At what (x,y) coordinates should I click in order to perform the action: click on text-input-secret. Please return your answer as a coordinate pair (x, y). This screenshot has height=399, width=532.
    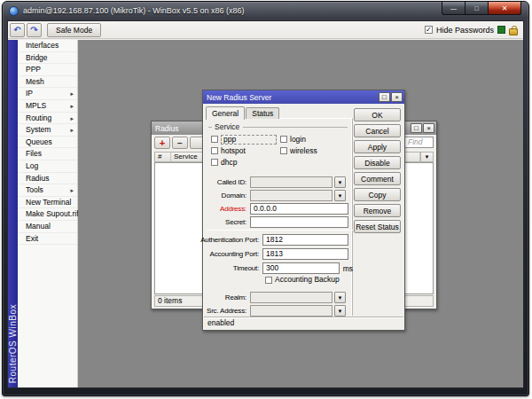
    Looking at the image, I should click on (300, 222).